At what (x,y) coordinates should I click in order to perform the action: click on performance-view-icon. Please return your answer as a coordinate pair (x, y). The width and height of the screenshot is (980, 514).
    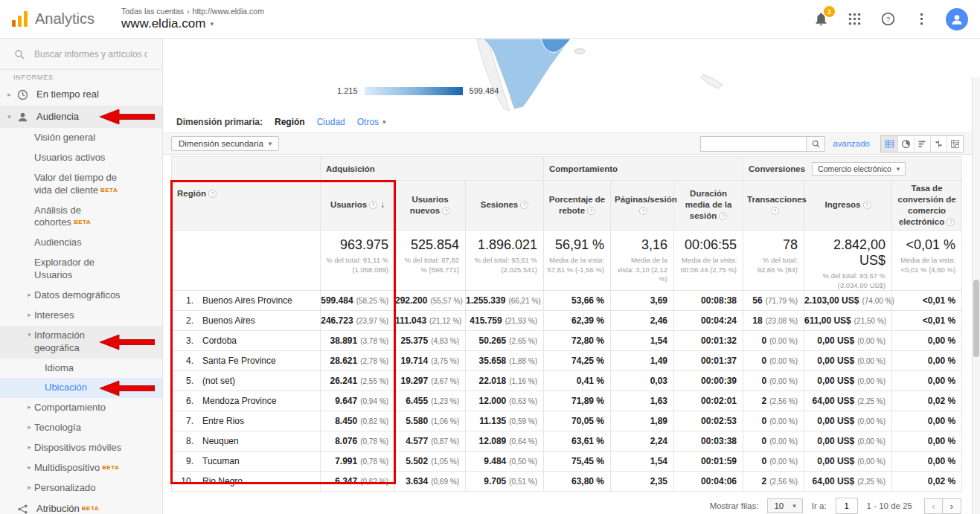
    Looking at the image, I should click on (922, 144).